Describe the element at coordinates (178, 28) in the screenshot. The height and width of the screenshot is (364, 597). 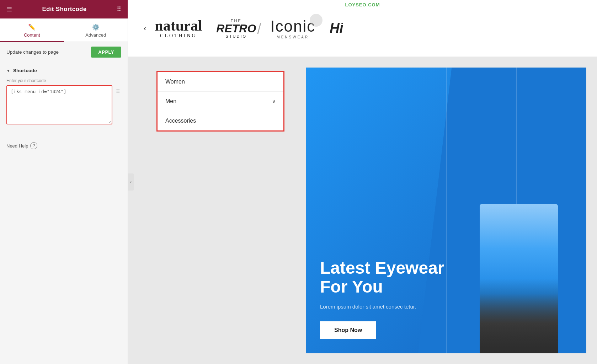
I see `brand-logo-natural: natural CLOTHING` at that location.